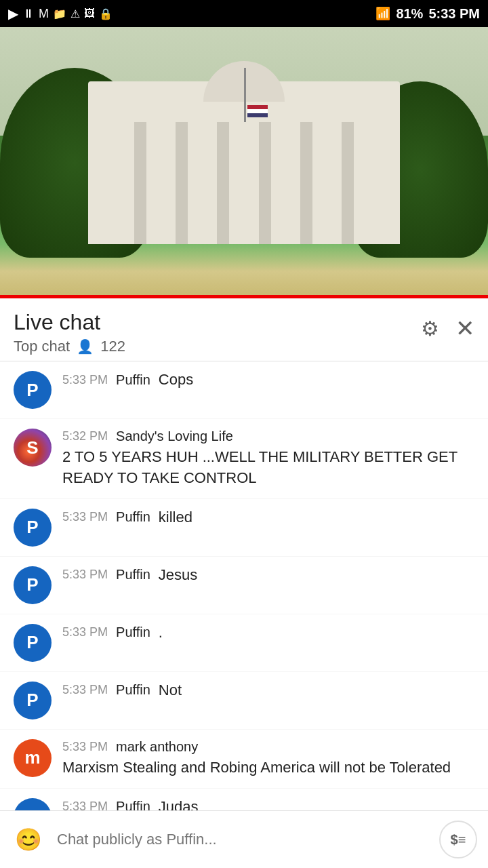 The image size is (488, 868). What do you see at coordinates (268, 517) in the screenshot?
I see `message-meta: 5:33 PM Puffin killed` at bounding box center [268, 517].